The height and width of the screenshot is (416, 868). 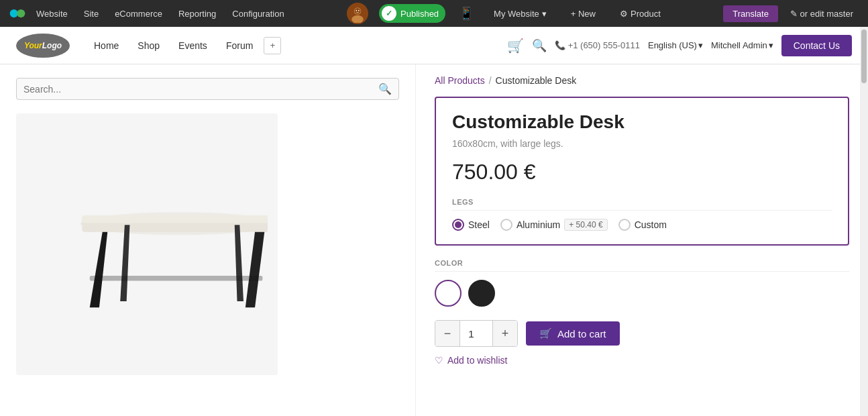 I want to click on scrollbar-thumb, so click(x=864, y=56).